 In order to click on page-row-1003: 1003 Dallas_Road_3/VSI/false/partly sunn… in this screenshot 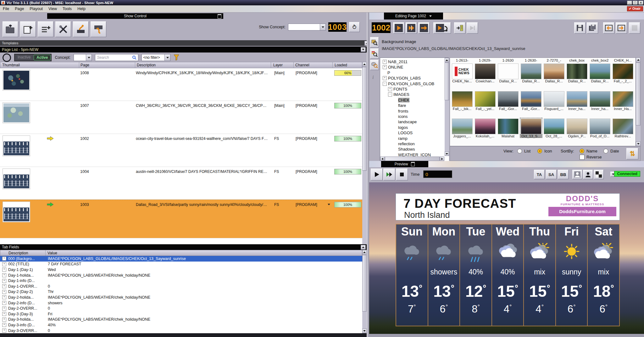, I will do `click(181, 219)`.